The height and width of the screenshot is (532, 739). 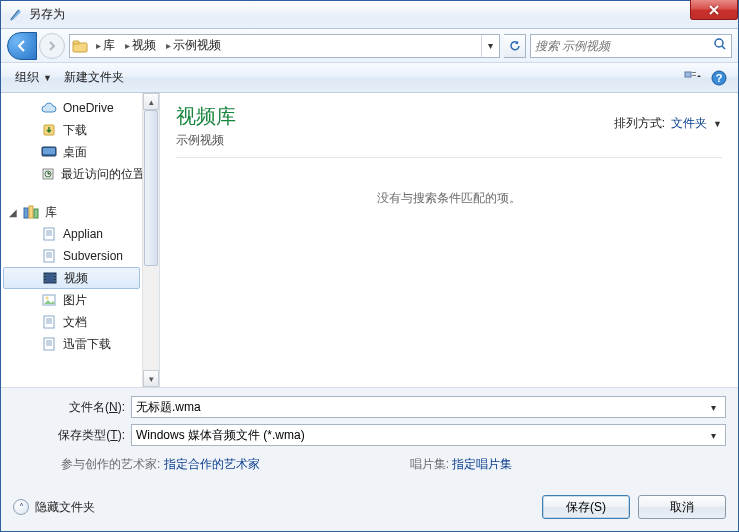 What do you see at coordinates (370, 435) in the screenshot?
I see `filetype-row: 保存类型(T): Windows 媒体音频文件 (*.wma) ▾` at bounding box center [370, 435].